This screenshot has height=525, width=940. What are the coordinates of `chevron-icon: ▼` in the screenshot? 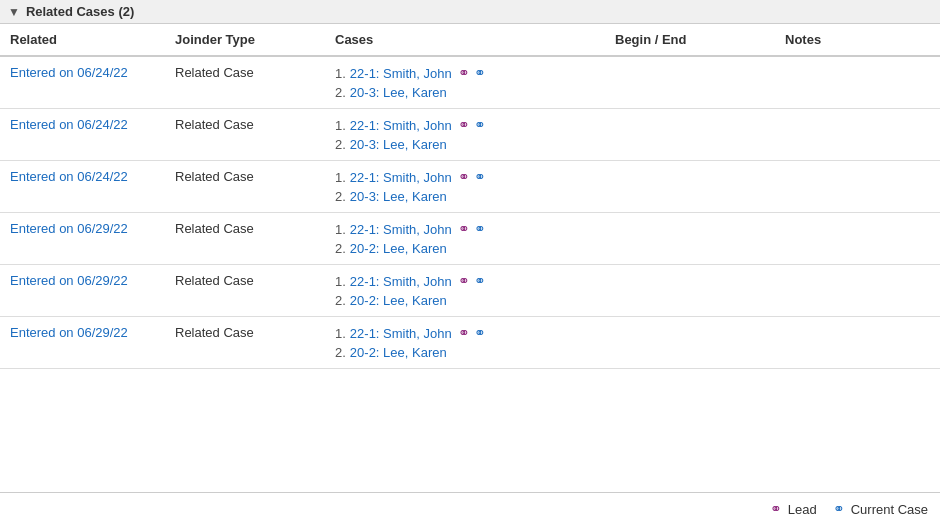 It's located at (14, 12).